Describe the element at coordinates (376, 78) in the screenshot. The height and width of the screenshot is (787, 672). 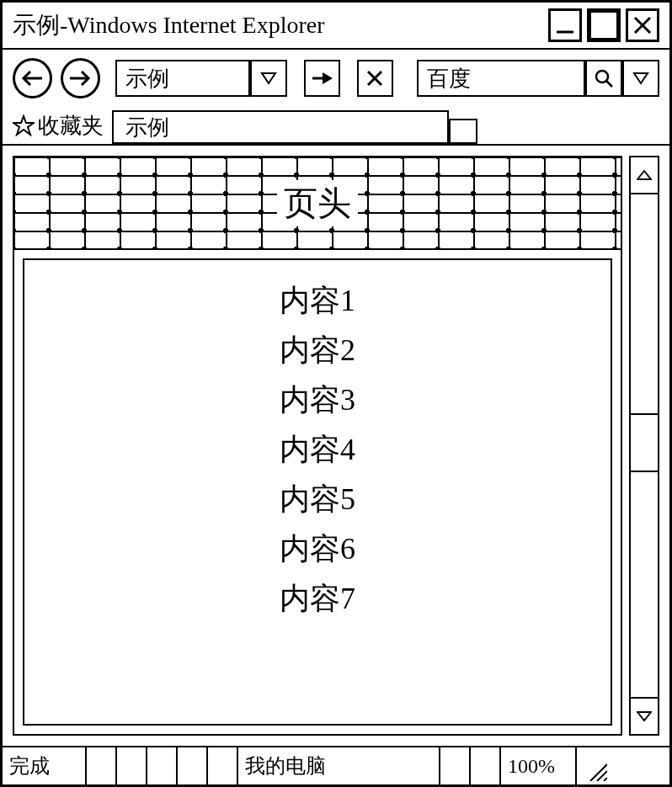
I see `stop-button` at that location.